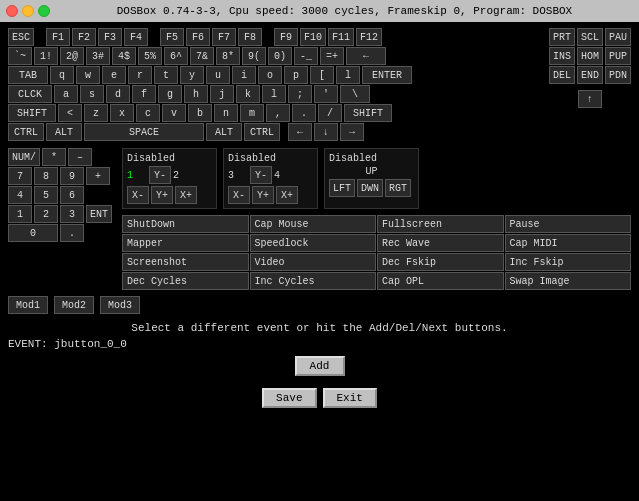  I want to click on key-esc: ESC, so click(21, 37).